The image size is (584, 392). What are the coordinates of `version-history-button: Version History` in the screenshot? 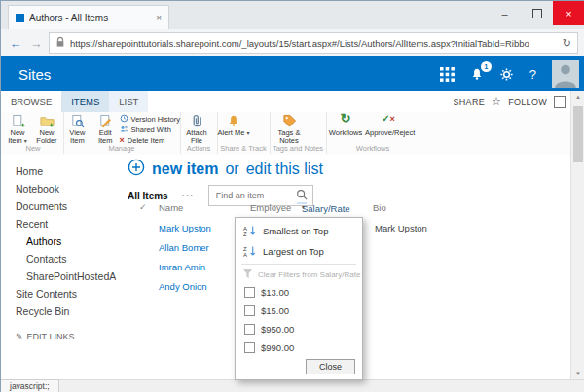 It's located at (150, 119).